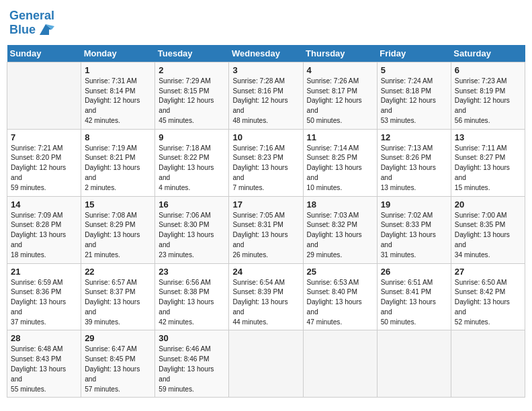  What do you see at coordinates (118, 169) in the screenshot?
I see `day-info: Sunrise: 7:19 AMSunset: 8:21 PMDaylight:…` at bounding box center [118, 169].